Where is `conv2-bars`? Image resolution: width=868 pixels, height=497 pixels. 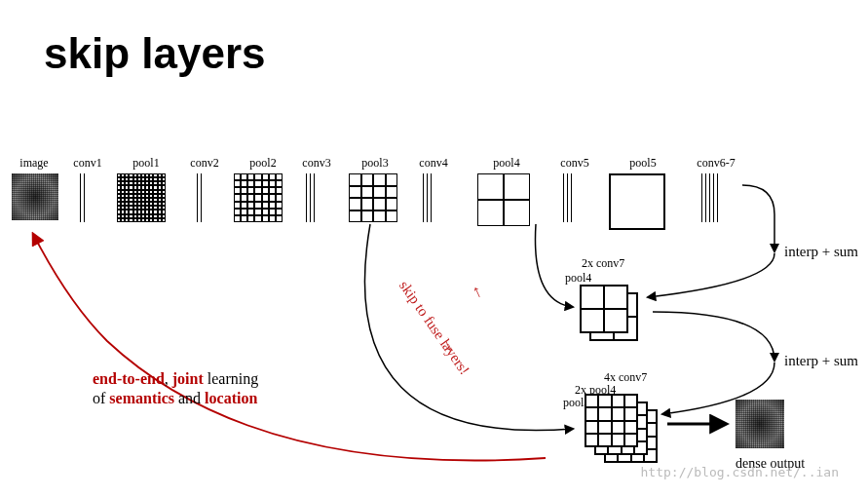
conv2-bars is located at coordinates (199, 198).